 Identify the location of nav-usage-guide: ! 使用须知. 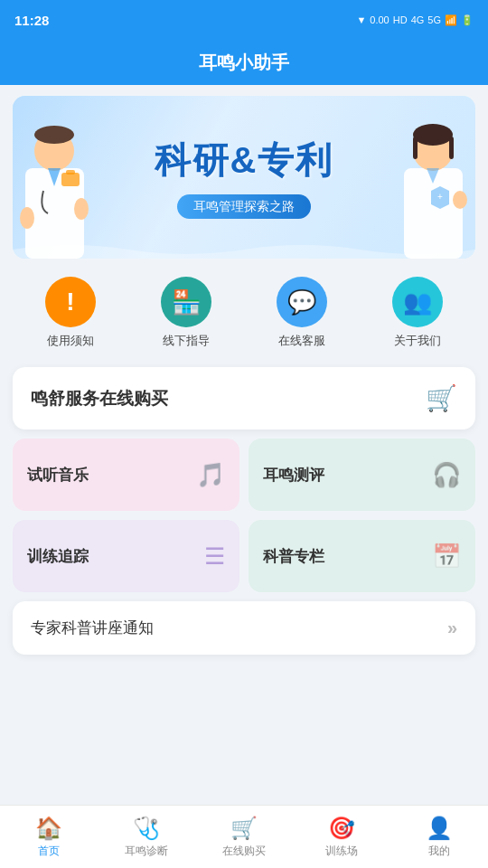
(70, 313).